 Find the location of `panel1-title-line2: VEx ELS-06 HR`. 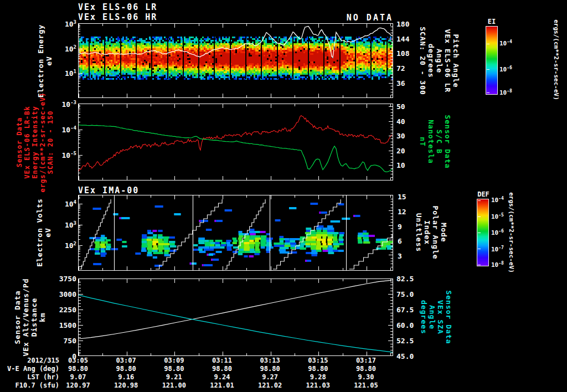

panel1-title-line2: VEx ELS-06 HR is located at coordinates (117, 17).